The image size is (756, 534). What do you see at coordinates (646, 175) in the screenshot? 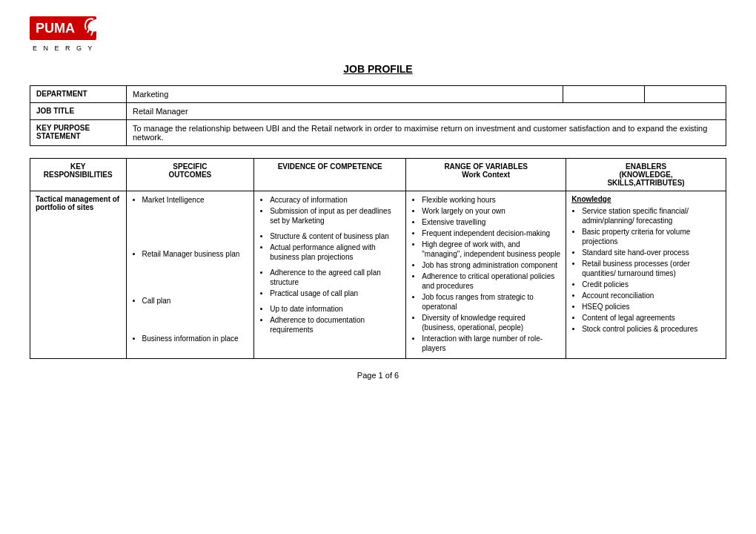
I see `th-enablers: ENABLERS(KNOWLEDGE,SKILLS,ATTRIBUTES)` at bounding box center [646, 175].